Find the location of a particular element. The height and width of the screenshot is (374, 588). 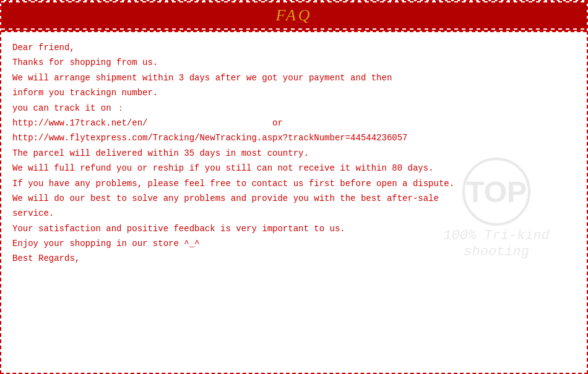

line-10: If you have any problems, please feel fr… is located at coordinates (294, 184).